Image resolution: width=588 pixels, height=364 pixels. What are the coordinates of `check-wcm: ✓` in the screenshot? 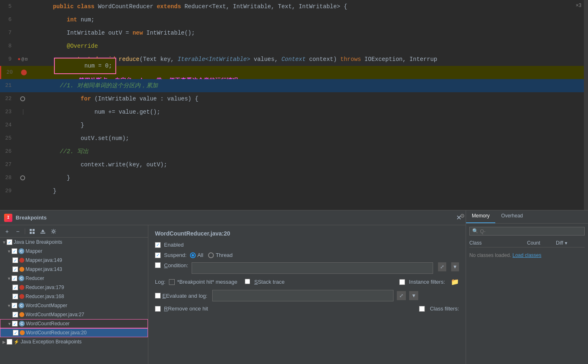 It's located at (14, 306).